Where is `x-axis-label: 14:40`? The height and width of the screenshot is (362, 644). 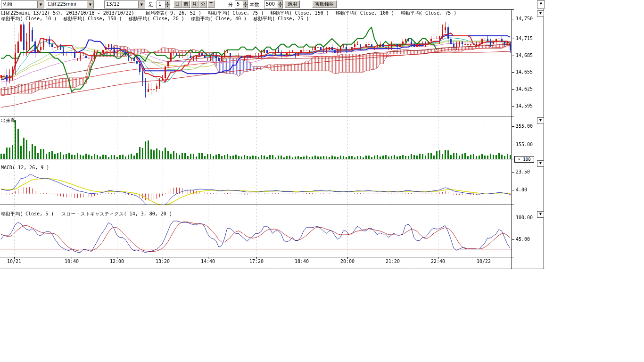
x-axis-label: 14:40 is located at coordinates (208, 261).